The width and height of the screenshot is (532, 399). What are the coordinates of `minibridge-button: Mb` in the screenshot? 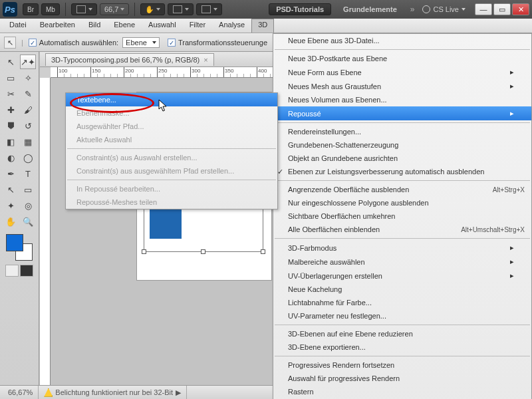 It's located at (51, 9).